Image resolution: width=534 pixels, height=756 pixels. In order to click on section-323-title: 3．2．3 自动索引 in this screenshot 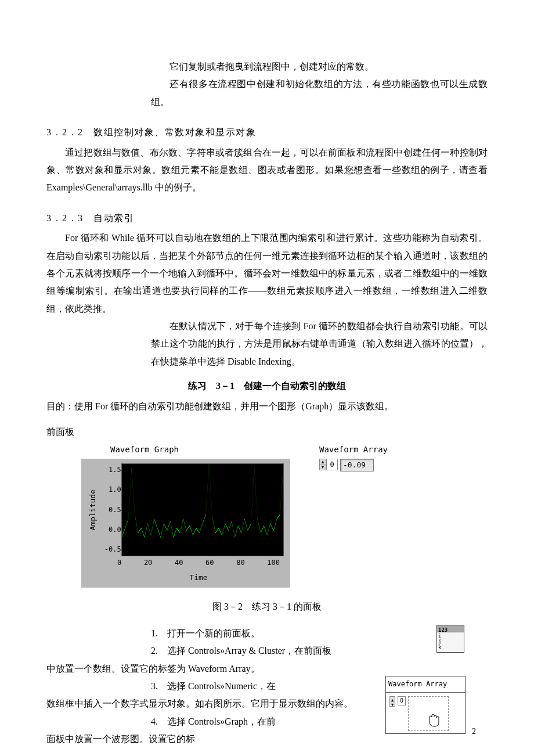, I will do `click(267, 218)`.